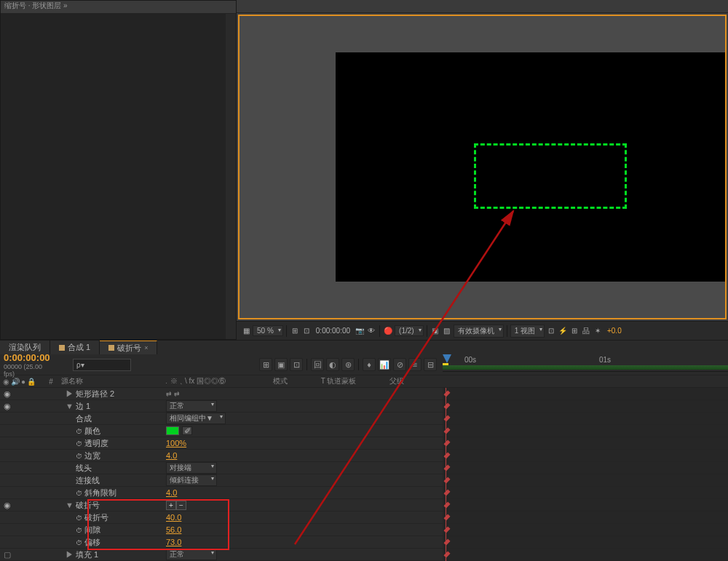 The width and height of the screenshot is (728, 561). What do you see at coordinates (221, 455) in the screenshot?
I see `stroke-width-row: ⏱边宽 4.0` at bounding box center [221, 455].